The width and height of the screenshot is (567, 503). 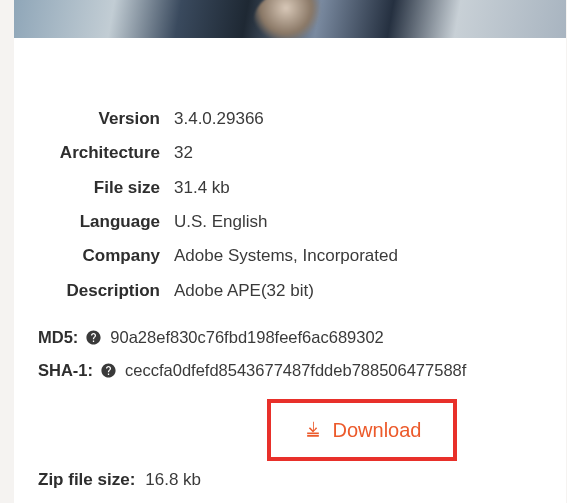 I want to click on company-label: Company, so click(x=106, y=256).